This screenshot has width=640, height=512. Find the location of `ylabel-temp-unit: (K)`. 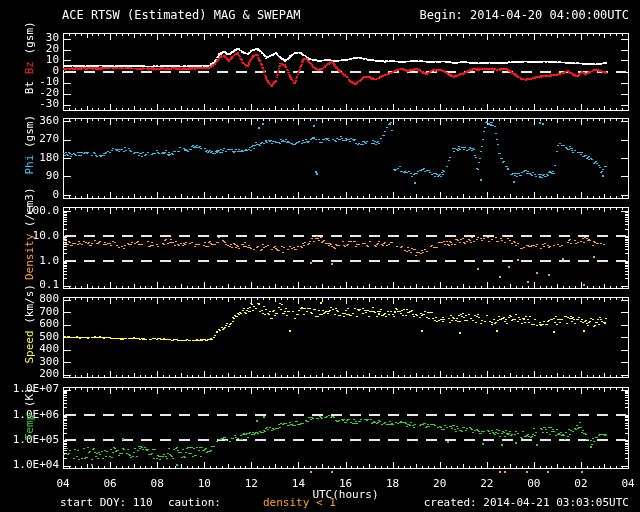

ylabel-temp-unit: (K) is located at coordinates (30, 400).